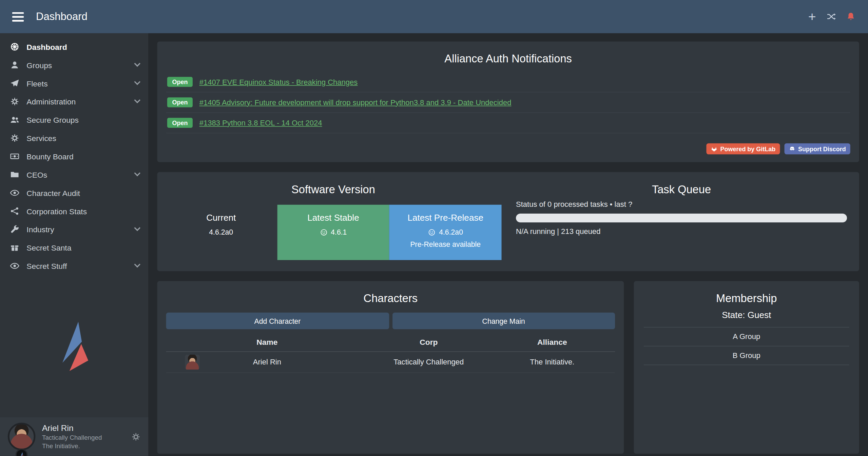 The height and width of the screenshot is (456, 868). I want to click on group-row-b-group: B Group, so click(746, 356).